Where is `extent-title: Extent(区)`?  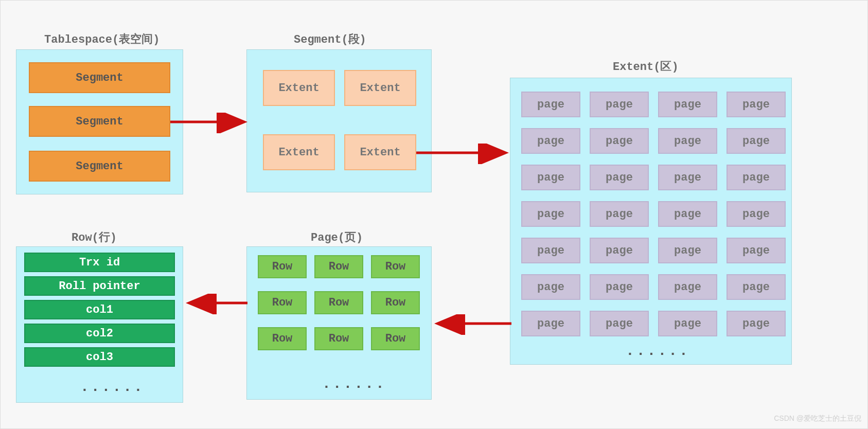 extent-title: Extent(区) is located at coordinates (646, 66).